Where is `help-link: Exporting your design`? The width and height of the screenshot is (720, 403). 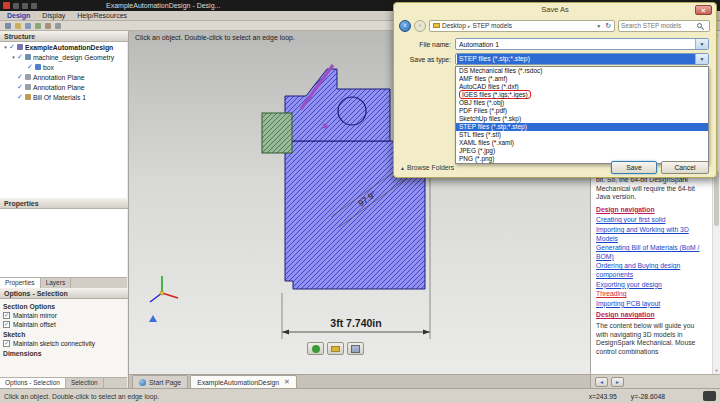 help-link: Exporting your design is located at coordinates (652, 286).